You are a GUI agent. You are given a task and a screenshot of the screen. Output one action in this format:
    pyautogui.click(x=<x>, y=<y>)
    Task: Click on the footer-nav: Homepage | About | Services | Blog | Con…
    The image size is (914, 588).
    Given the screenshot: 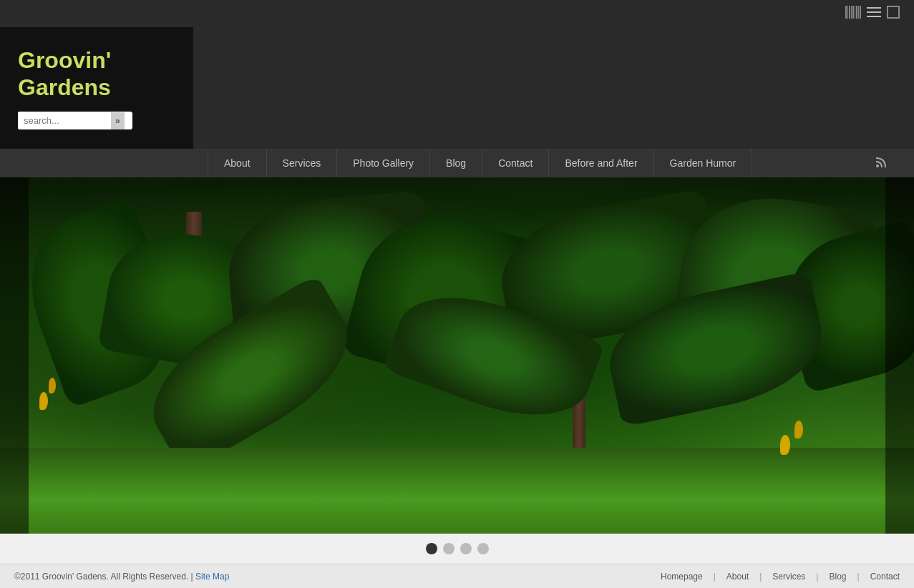 What is the action you would take?
    pyautogui.click(x=780, y=577)
    